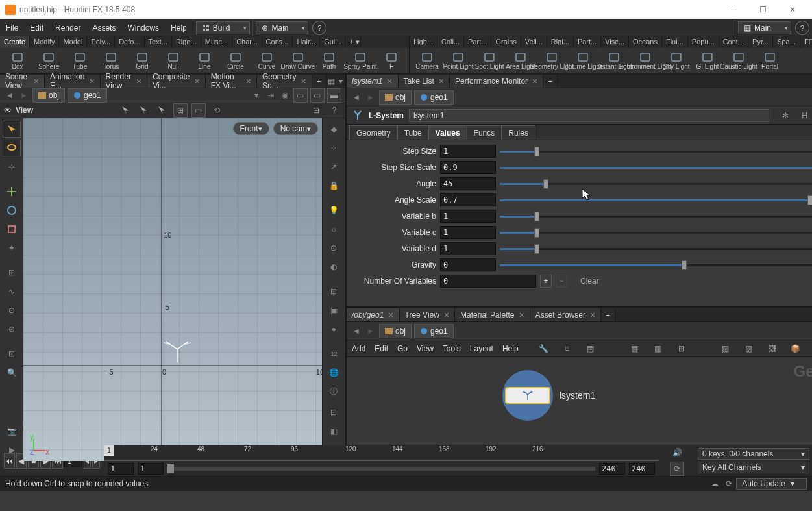  Describe the element at coordinates (677, 453) in the screenshot. I see `audio-icon: 🔊` at that location.